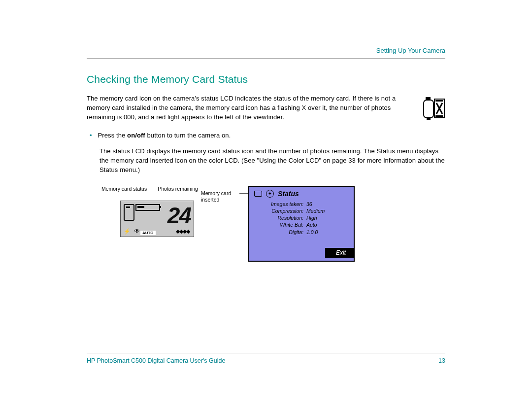 The width and height of the screenshot is (532, 411). I want to click on film-canister-x-icon, so click(434, 108).